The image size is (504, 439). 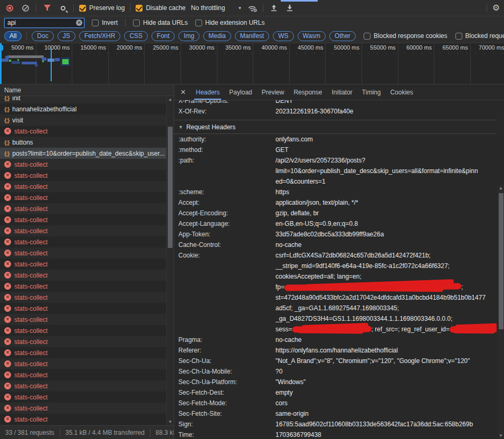 What do you see at coordinates (25, 8) in the screenshot?
I see `clear-button` at bounding box center [25, 8].